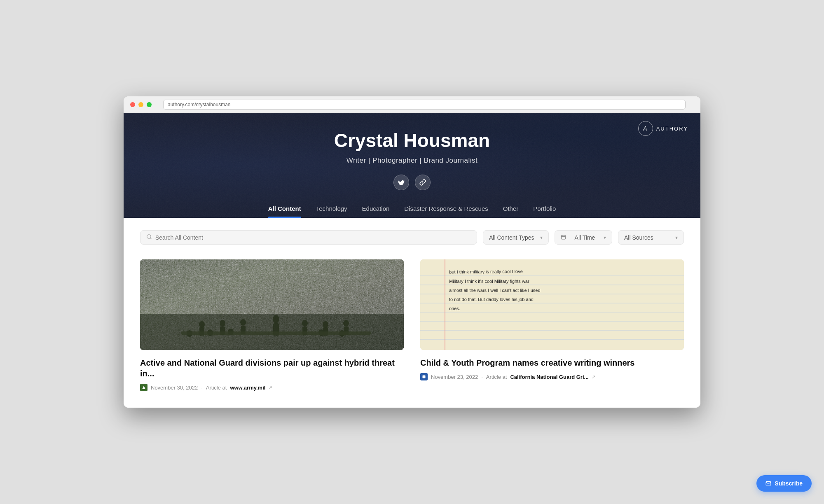 Image resolution: width=824 pixels, height=504 pixels. Describe the element at coordinates (199, 105) in the screenshot. I see `url-text: authory.com/crystalhousman` at that location.